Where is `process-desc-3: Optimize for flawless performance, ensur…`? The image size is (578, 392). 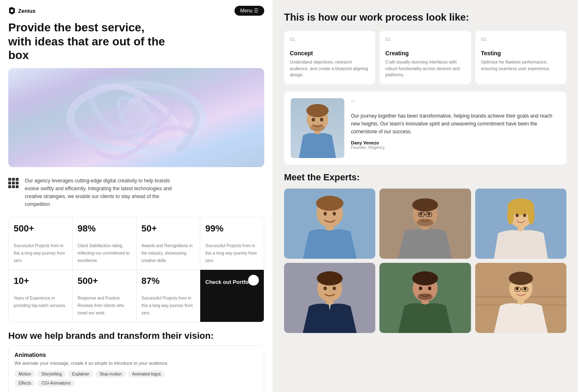 process-desc-3: Optimize for flawless performance, ensur… is located at coordinates (521, 66).